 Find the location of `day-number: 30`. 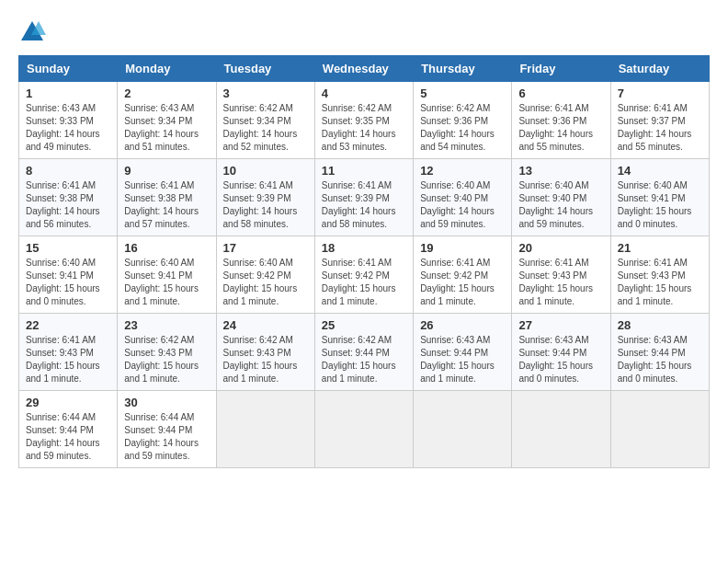

day-number: 30 is located at coordinates (166, 403).